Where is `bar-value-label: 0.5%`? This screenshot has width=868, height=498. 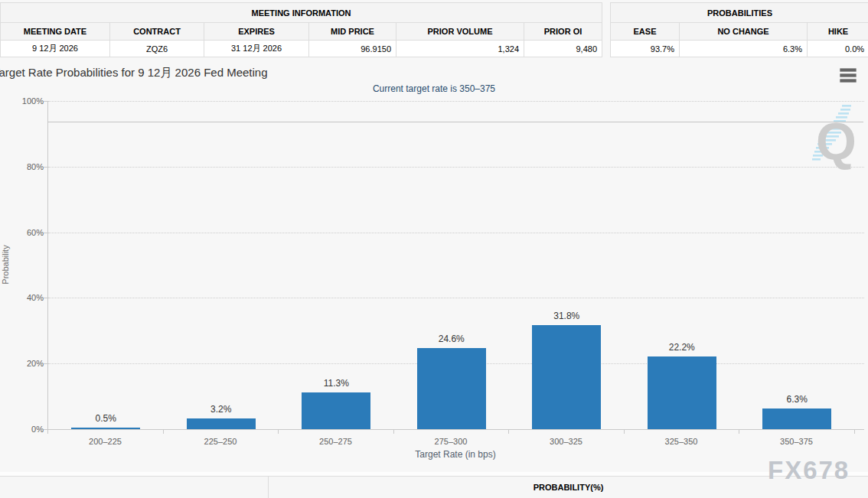
bar-value-label: 0.5% is located at coordinates (106, 418).